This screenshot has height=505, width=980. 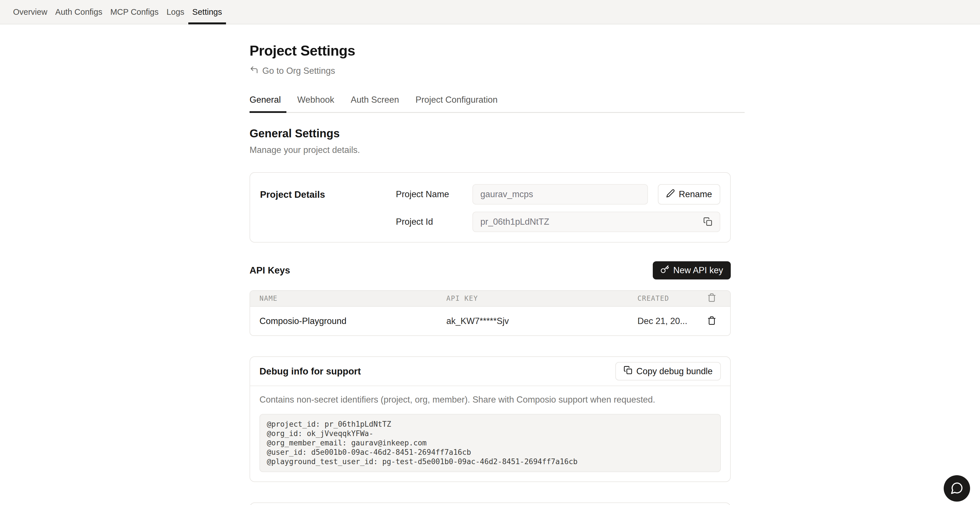 I want to click on general-settings-heading: General Settings, so click(x=490, y=134).